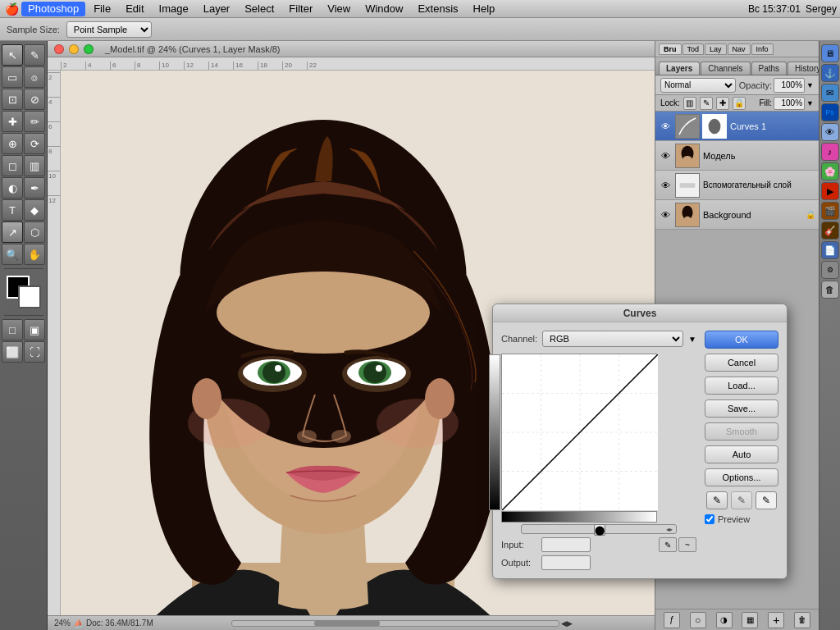  What do you see at coordinates (830, 73) in the screenshot?
I see `dock-icon-safari: ⚓` at bounding box center [830, 73].